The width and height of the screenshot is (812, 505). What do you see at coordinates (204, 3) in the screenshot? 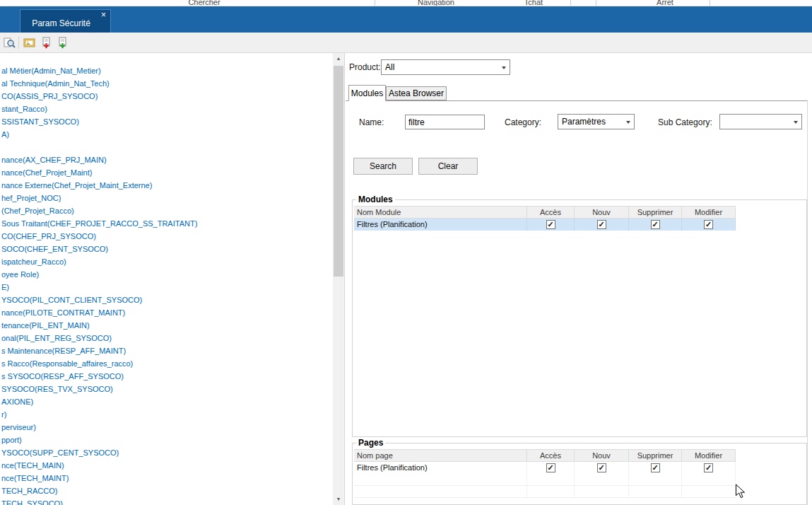
I see `menu-item-chercher: Chercher` at bounding box center [204, 3].